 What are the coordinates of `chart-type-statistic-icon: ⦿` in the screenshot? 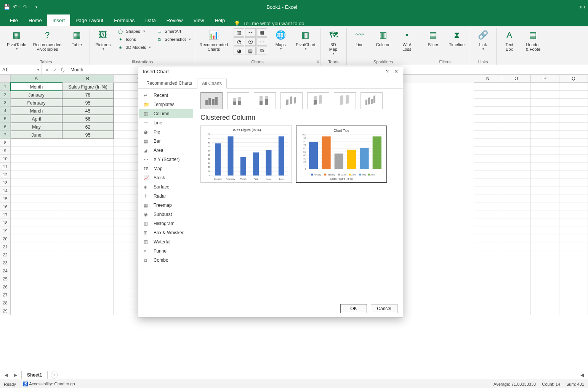 It's located at (250, 42).